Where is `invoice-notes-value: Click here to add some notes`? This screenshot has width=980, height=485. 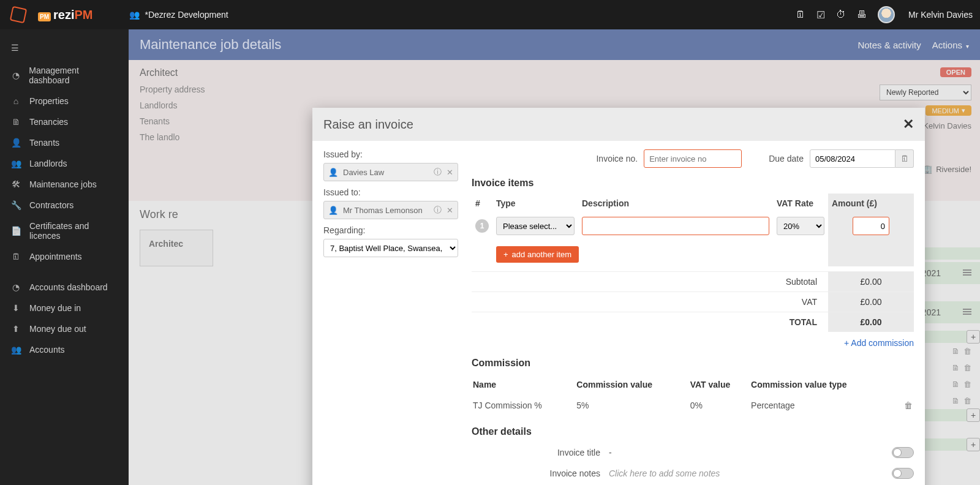 invoice-notes-value: Click here to add some notes is located at coordinates (746, 473).